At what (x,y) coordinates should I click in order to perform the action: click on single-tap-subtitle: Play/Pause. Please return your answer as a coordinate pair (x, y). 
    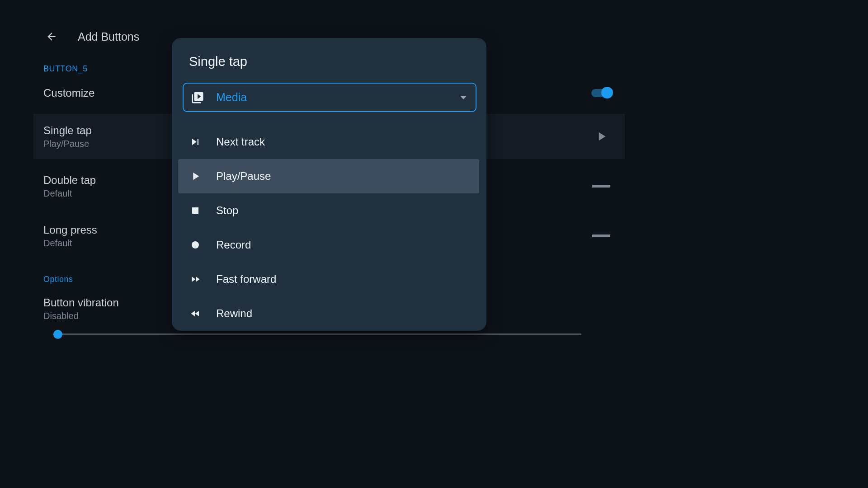
    Looking at the image, I should click on (68, 144).